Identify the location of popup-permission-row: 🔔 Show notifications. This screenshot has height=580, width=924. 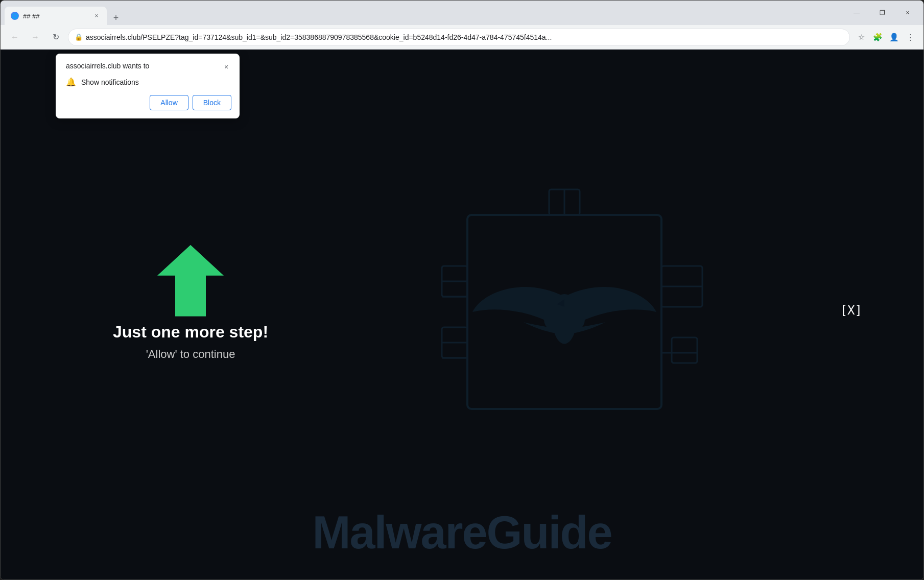
(149, 82).